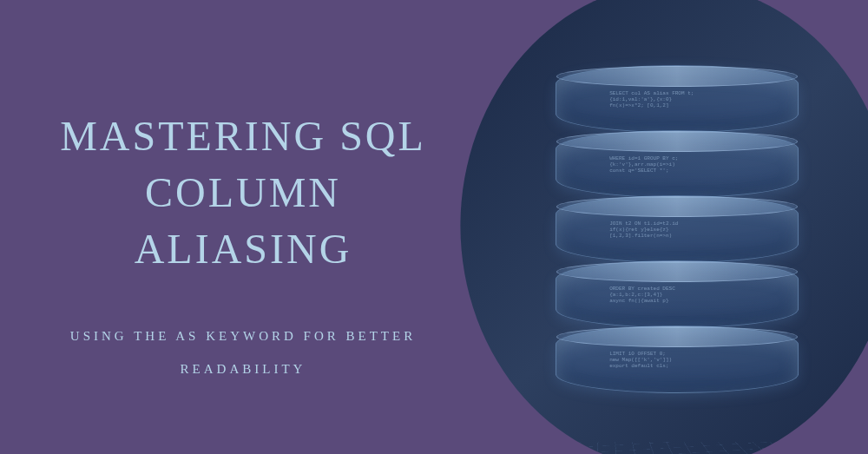  What do you see at coordinates (677, 368) in the screenshot?
I see `code-texture: LIMIT 10 OFFSET 0; new Map([['k','v']]) …` at bounding box center [677, 368].